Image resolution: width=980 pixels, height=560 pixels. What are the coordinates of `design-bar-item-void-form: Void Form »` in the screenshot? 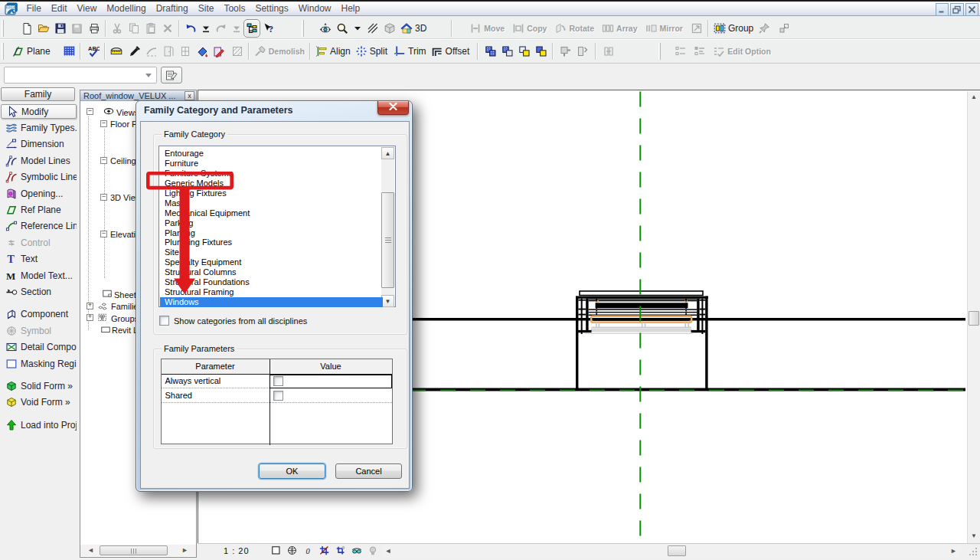 It's located at (38, 403).